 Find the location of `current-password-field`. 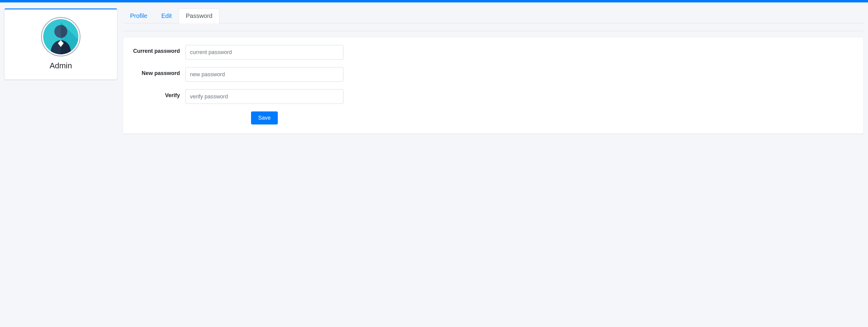

current-password-field is located at coordinates (264, 52).